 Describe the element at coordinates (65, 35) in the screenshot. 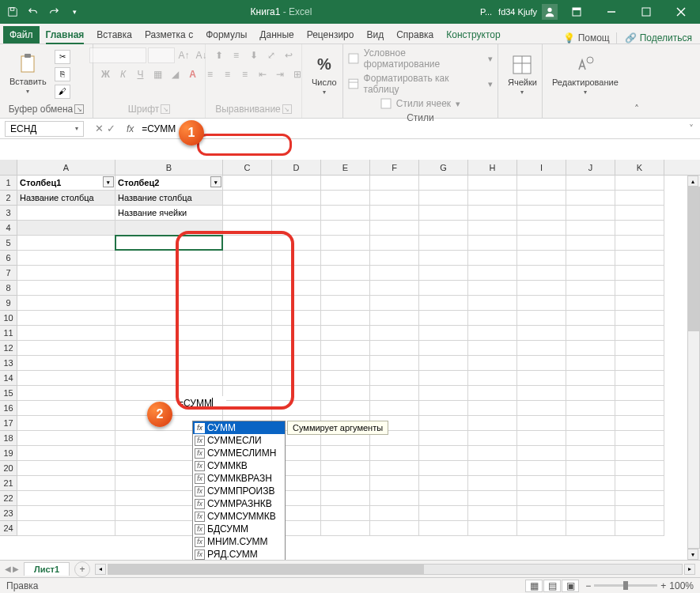

I see `tab-home: Главная` at that location.